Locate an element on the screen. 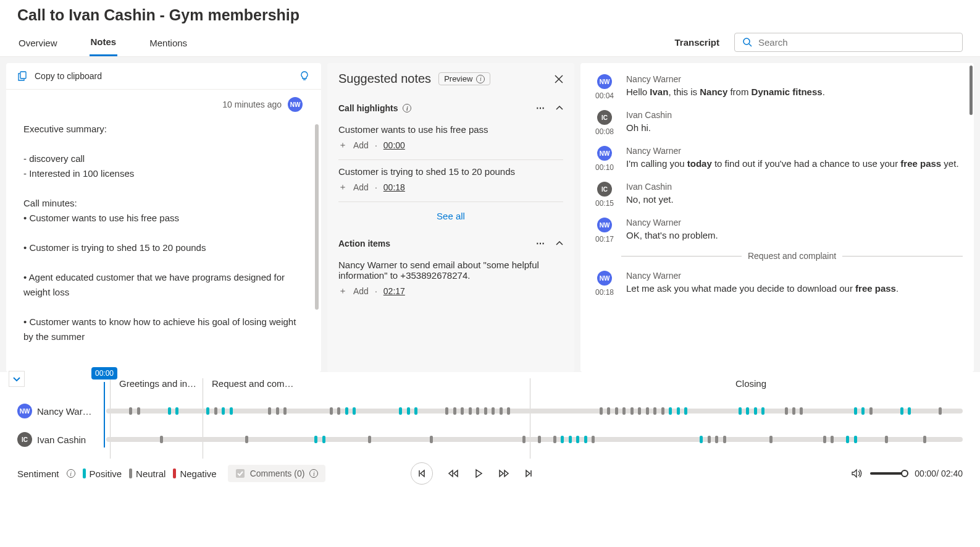 This screenshot has height=547, width=980. transcript-scrollbar is located at coordinates (971, 90).